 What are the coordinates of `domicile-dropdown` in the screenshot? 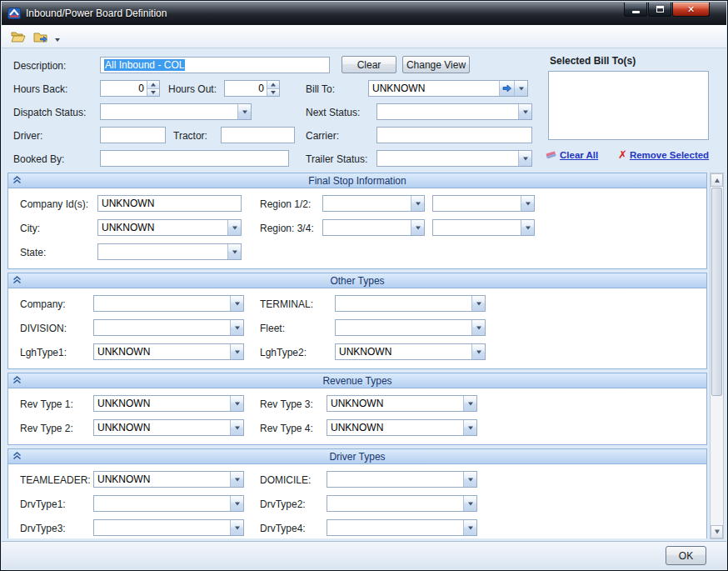 It's located at (401, 479).